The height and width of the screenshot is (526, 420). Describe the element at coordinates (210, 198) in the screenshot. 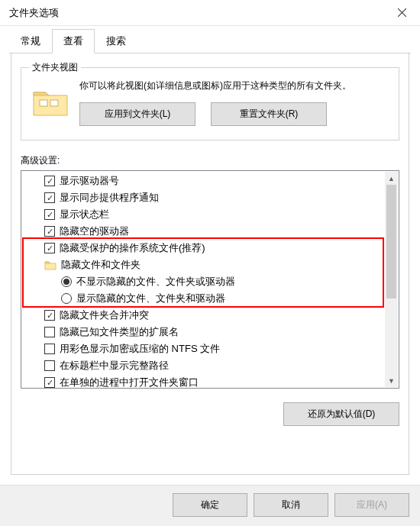

I see `tree-item: 显示同步提供程序通知` at that location.